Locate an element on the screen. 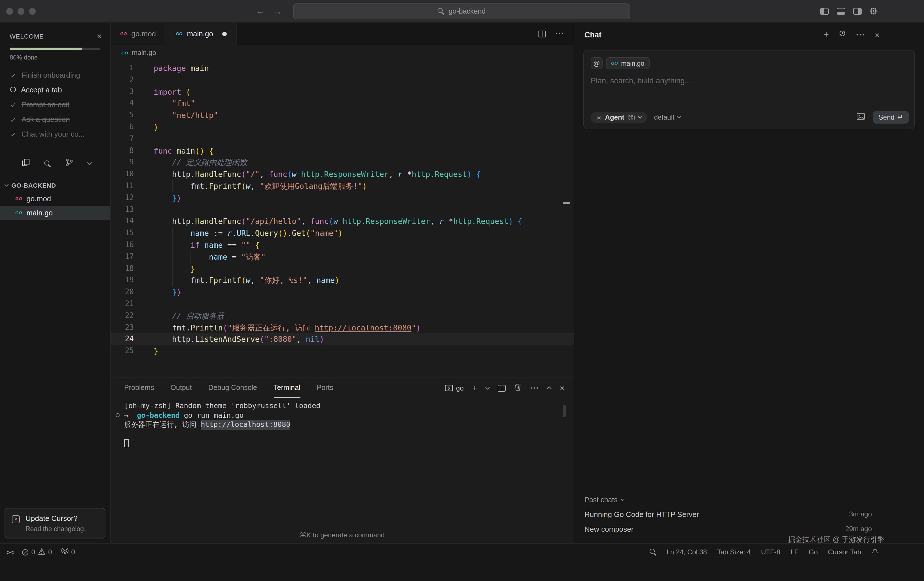 The height and width of the screenshot is (581, 924). explorer-section-header: GO-BACKEND is located at coordinates (55, 185).